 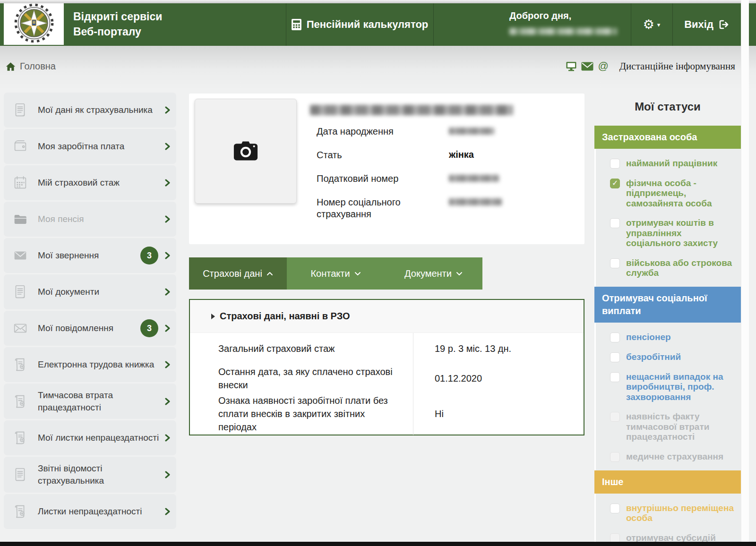 What do you see at coordinates (21, 365) in the screenshot?
I see `scroll-stamp-icon` at bounding box center [21, 365].